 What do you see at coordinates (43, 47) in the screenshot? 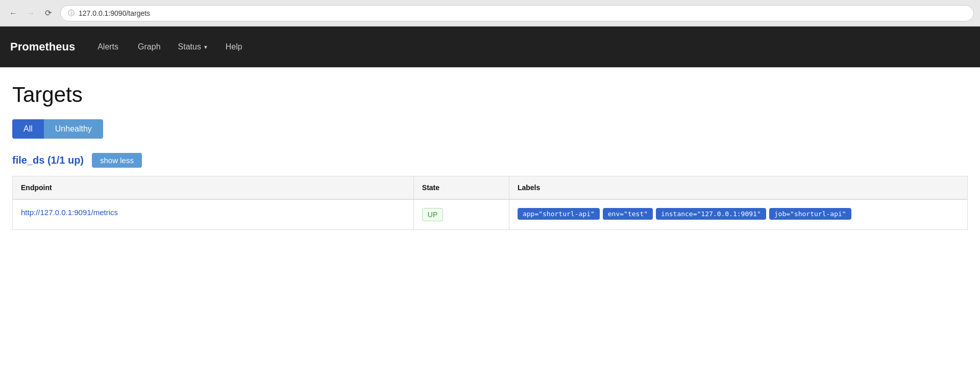
I see `navbar-brand: Prometheus` at bounding box center [43, 47].